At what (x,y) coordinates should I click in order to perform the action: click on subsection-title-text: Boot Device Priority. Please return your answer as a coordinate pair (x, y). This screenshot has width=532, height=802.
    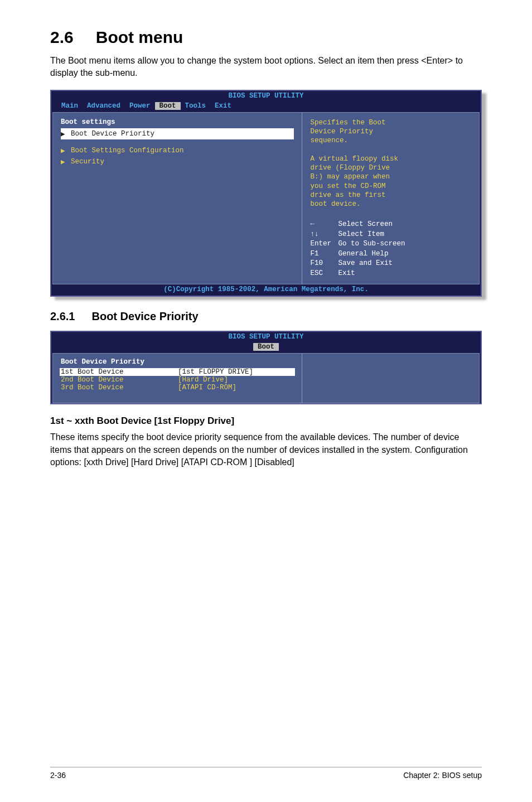
    Looking at the image, I should click on (145, 316).